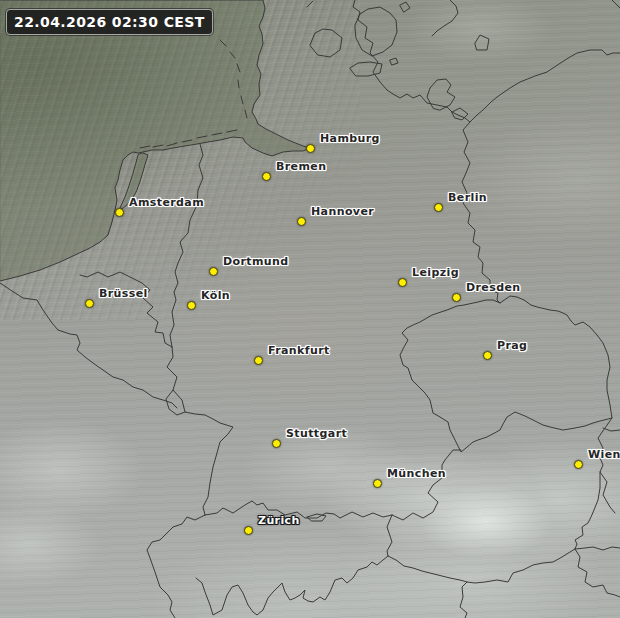 The width and height of the screenshot is (620, 618). Describe the element at coordinates (426, 485) in the screenshot. I see `border-de-at` at that location.